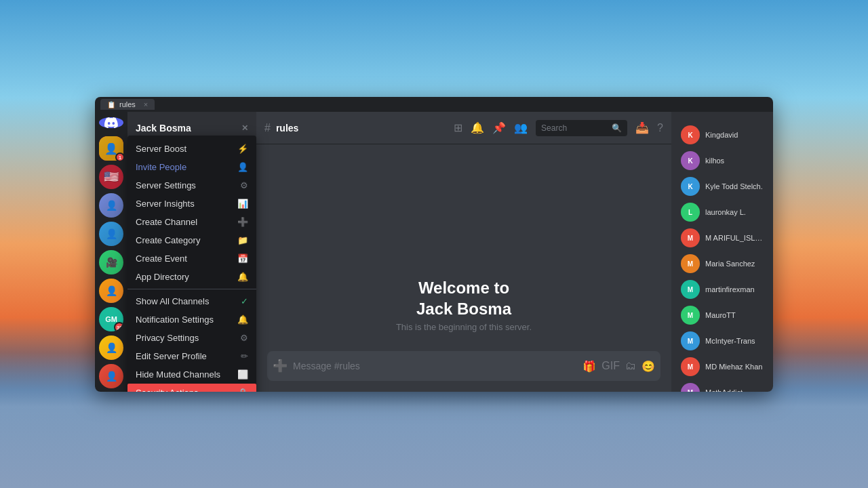 Image resolution: width=868 pixels, height=488 pixels. What do you see at coordinates (435, 366) in the screenshot?
I see `message-input` at bounding box center [435, 366].